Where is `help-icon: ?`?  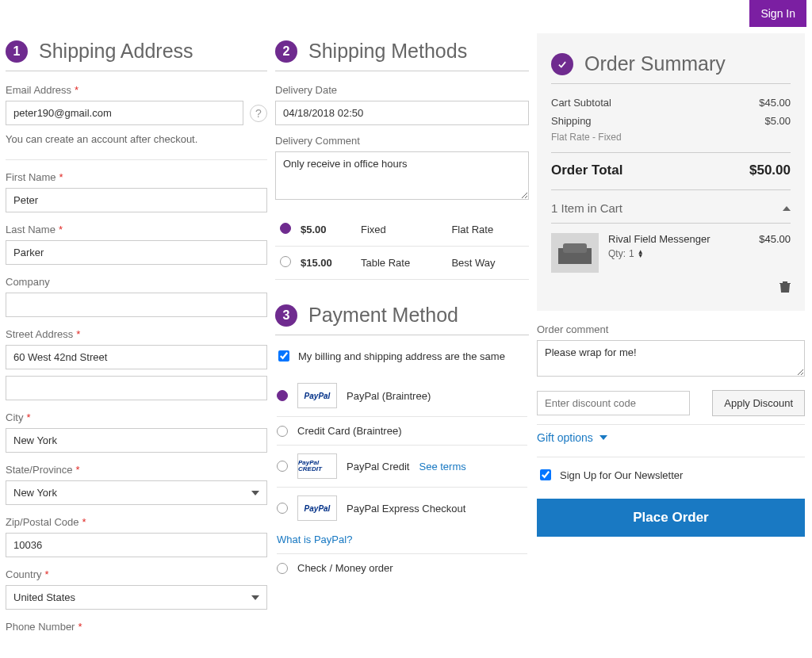 help-icon: ? is located at coordinates (259, 113).